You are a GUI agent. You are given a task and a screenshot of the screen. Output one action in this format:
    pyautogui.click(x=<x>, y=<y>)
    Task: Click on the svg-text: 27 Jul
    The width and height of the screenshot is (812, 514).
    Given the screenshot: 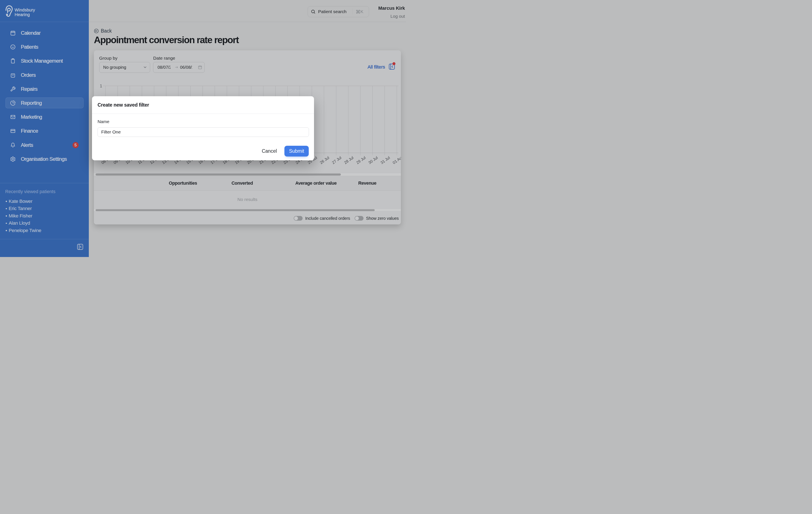 What is the action you would take?
    pyautogui.click(x=337, y=160)
    